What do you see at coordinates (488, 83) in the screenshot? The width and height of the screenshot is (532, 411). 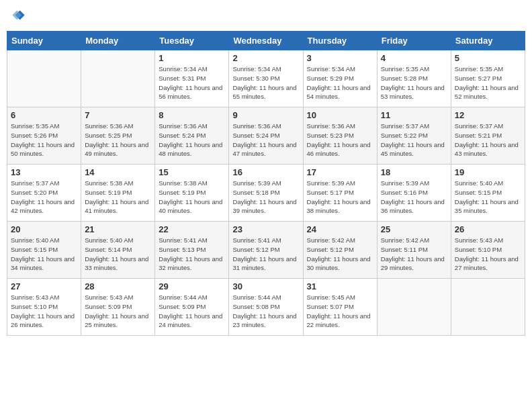 I see `day-info: Sunrise: 5:35 AMSunset: 5:27 PMDaylight:…` at bounding box center [488, 83].